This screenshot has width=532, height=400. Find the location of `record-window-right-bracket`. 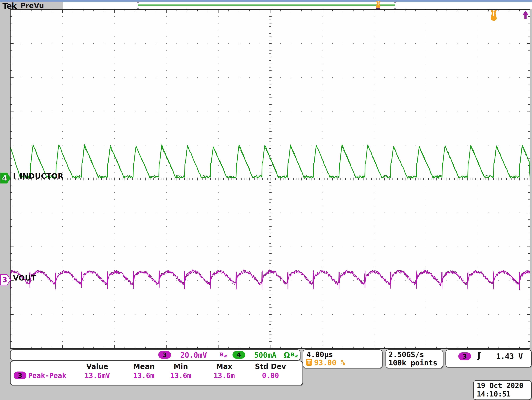

record-window-right-bracket is located at coordinates (395, 6).